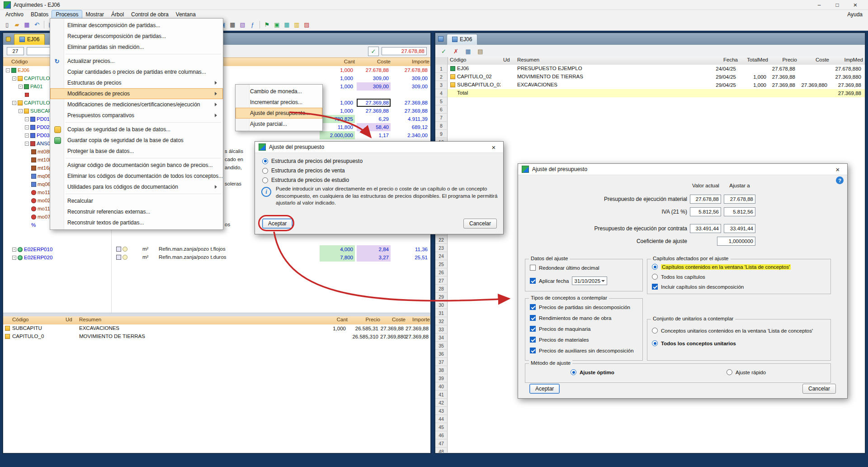  What do you see at coordinates (137, 165) in the screenshot?
I see `menu-item: Asignar código de documentación según ba…` at bounding box center [137, 165].